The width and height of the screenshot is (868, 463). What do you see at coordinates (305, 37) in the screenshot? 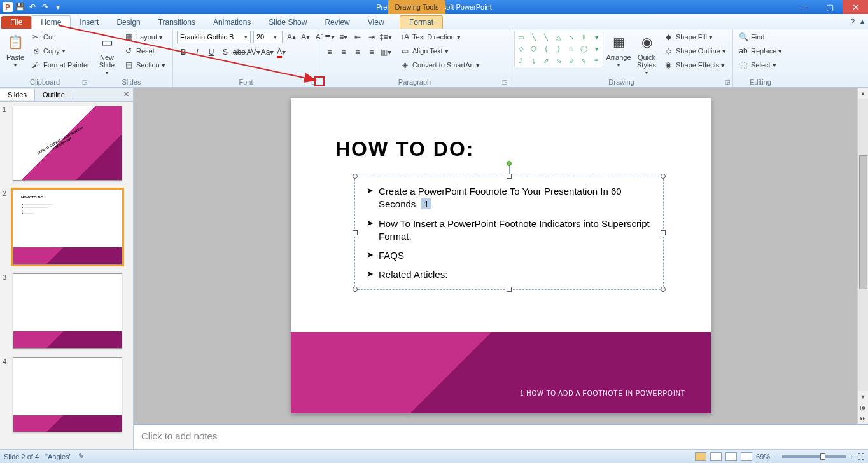
I see `decrease-font-icon: A▾` at bounding box center [305, 37].